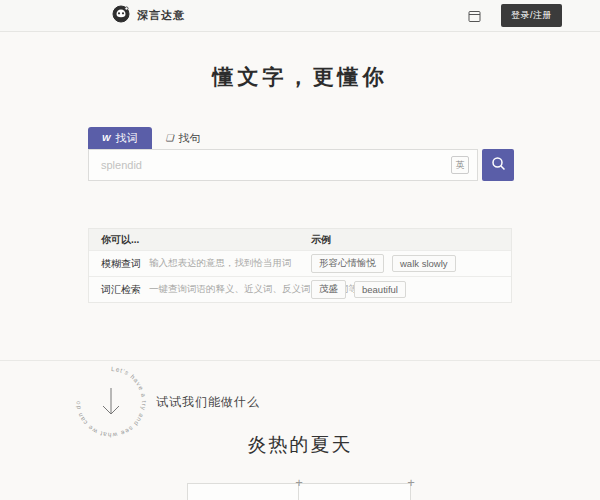  What do you see at coordinates (111, 402) in the screenshot?
I see `try-circle-badge: Let's have a try and see what we can do` at bounding box center [111, 402].